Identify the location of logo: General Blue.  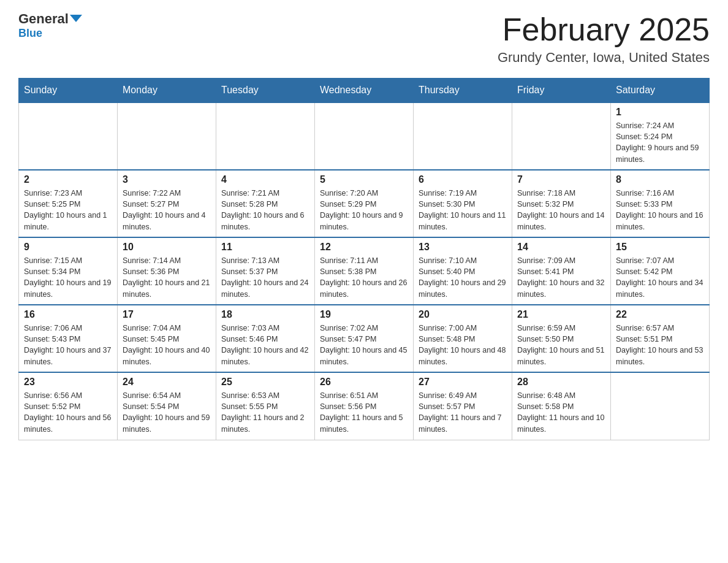
(50, 26).